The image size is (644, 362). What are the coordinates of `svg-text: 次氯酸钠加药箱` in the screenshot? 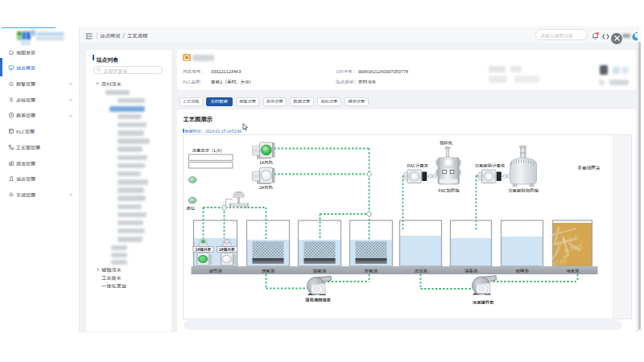 It's located at (523, 191).